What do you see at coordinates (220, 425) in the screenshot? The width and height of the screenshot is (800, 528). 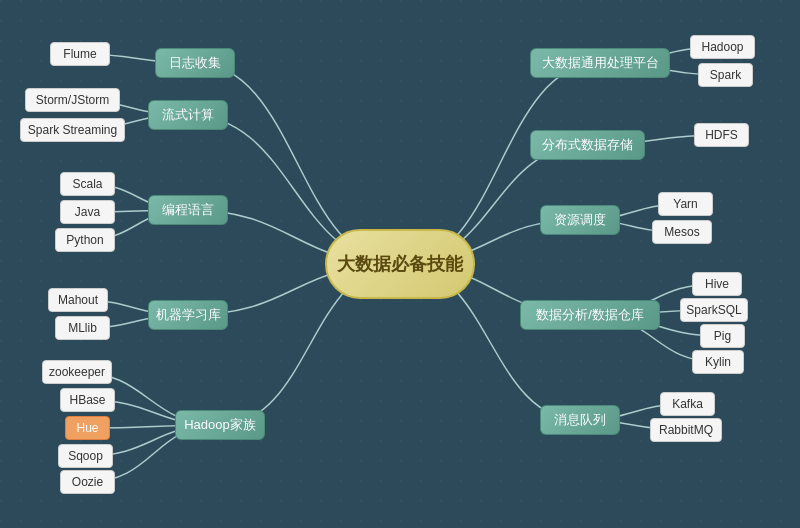 I see `branch-hadoop: Hadoop家族` at bounding box center [220, 425].